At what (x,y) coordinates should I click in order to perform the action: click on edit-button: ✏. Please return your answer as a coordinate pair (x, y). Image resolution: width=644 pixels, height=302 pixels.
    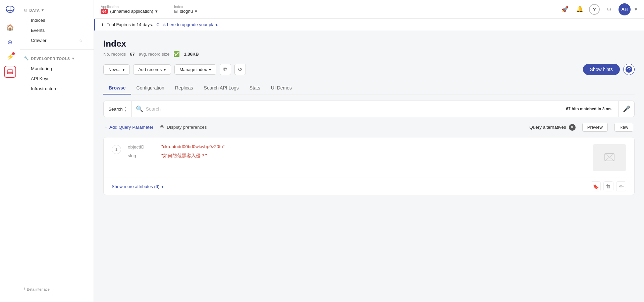
    Looking at the image, I should click on (621, 186).